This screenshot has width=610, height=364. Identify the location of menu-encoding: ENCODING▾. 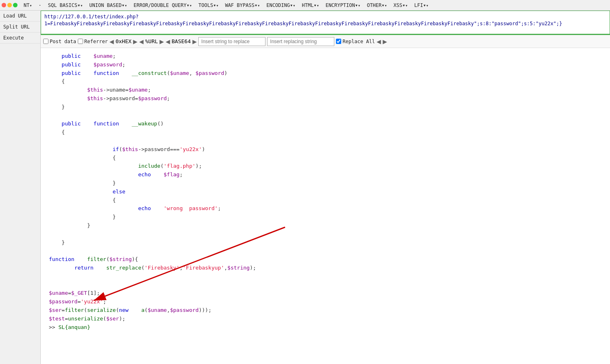
(281, 5).